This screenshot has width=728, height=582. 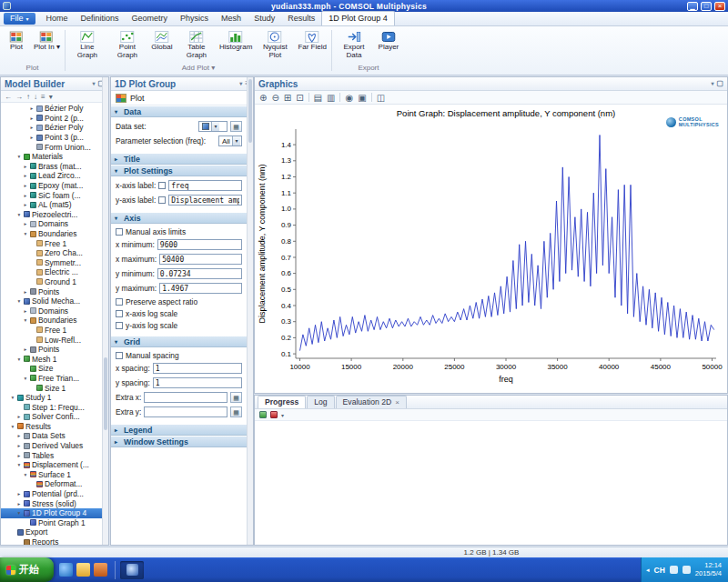 I want to click on plot-button: Plot, so click(x=178, y=98).